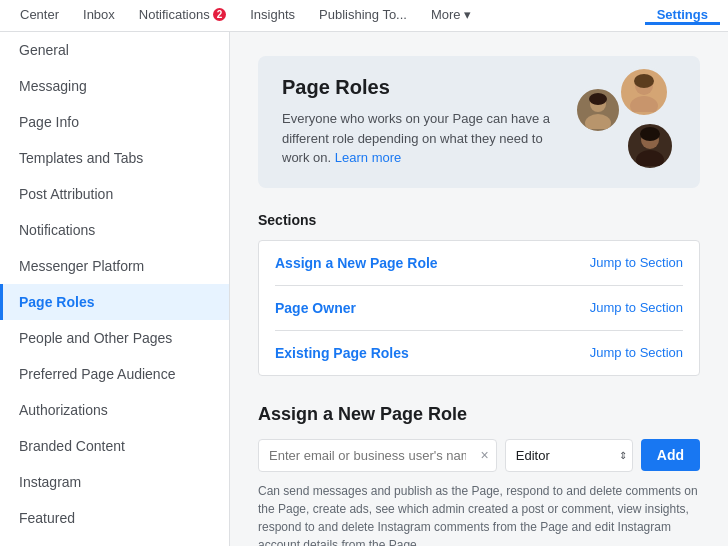 The image size is (728, 546). I want to click on section-row-existing: Existing Page Roles Jump to Section, so click(479, 353).